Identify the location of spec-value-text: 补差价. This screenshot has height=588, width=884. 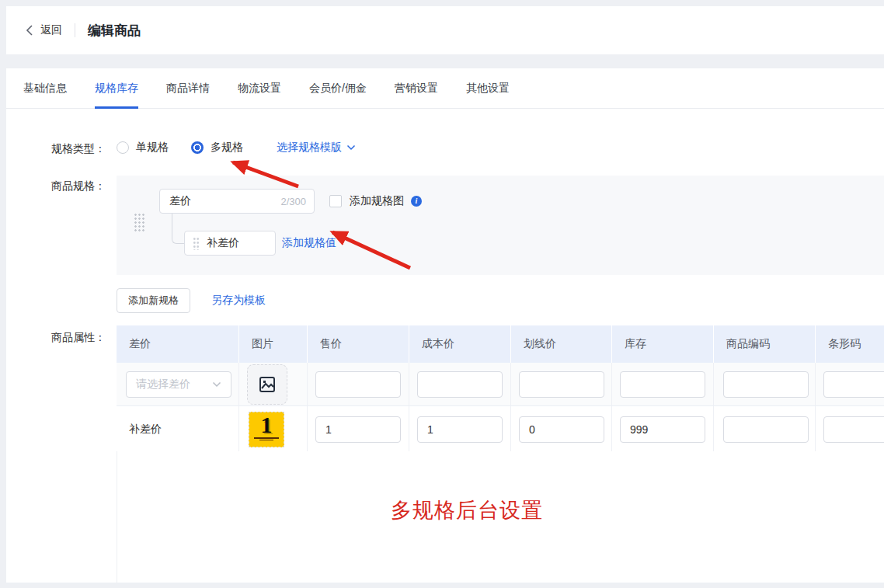
(223, 243).